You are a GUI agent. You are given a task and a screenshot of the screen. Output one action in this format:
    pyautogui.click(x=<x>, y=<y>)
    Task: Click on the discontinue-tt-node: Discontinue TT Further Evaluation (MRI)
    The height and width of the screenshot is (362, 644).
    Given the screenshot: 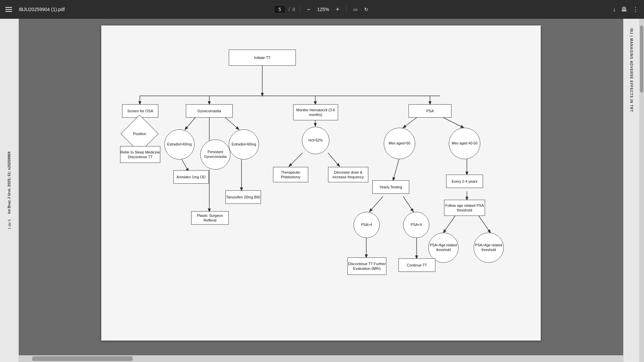 What is the action you would take?
    pyautogui.click(x=367, y=266)
    